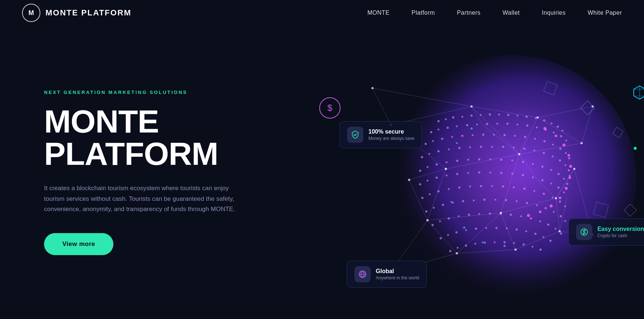  I want to click on nav-item-monte: MONTE, so click(378, 13).